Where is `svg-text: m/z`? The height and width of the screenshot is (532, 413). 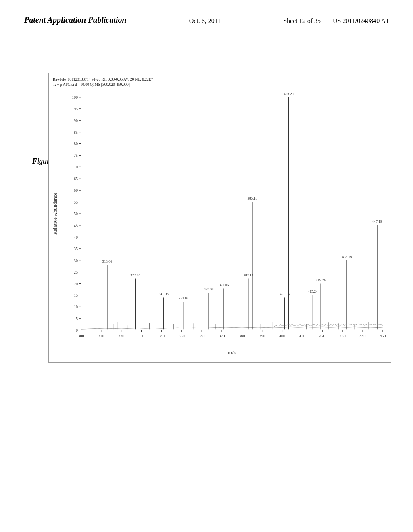
svg-text: m/z is located at coordinates (232, 352).